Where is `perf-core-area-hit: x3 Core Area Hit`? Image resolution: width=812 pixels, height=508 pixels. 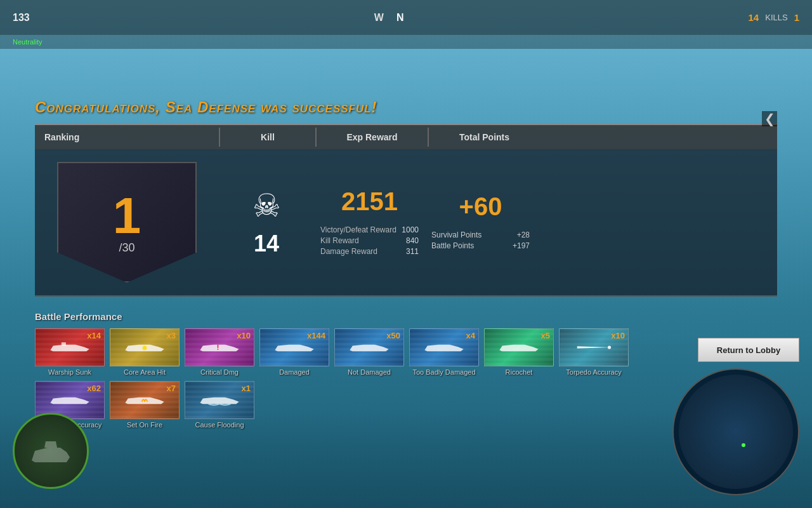
perf-core-area-hit: x3 Core Area Hit is located at coordinates (145, 352).